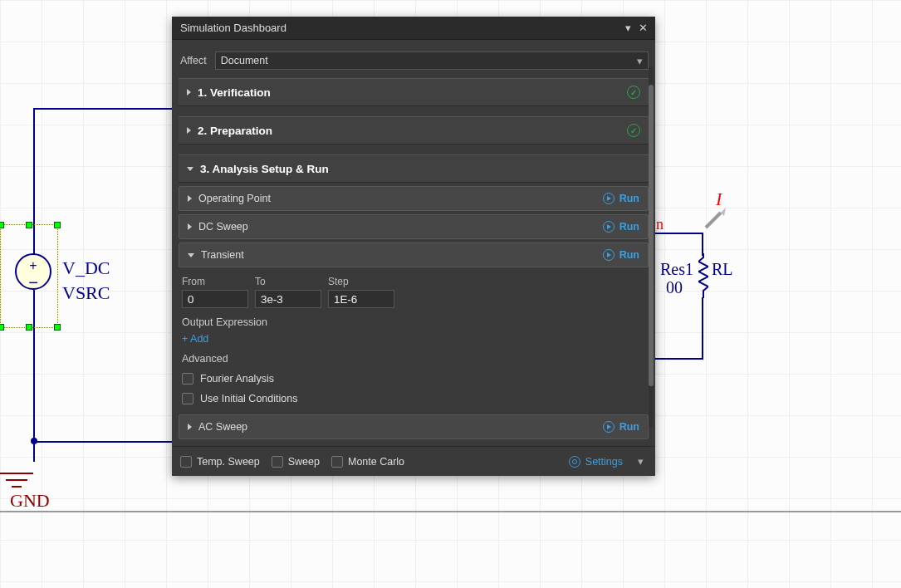 This screenshot has width=901, height=588. What do you see at coordinates (639, 61) in the screenshot?
I see `chevron-down-icon: ▾` at bounding box center [639, 61].